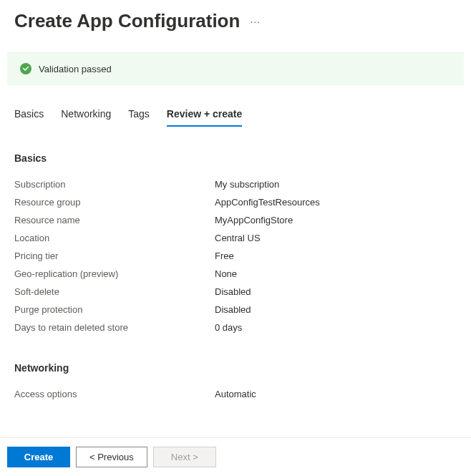 The width and height of the screenshot is (471, 476). Describe the element at coordinates (75, 69) in the screenshot. I see `validation-message: Validation passed` at that location.